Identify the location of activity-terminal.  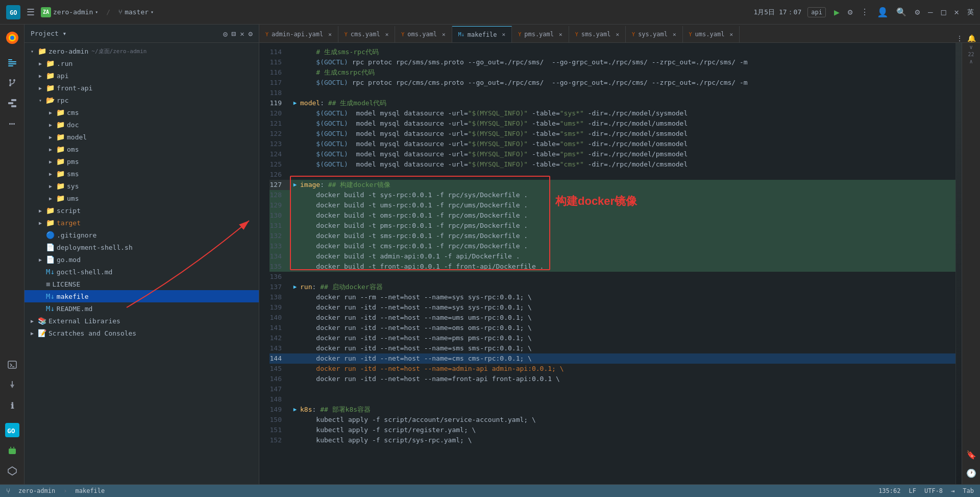
(12, 365).